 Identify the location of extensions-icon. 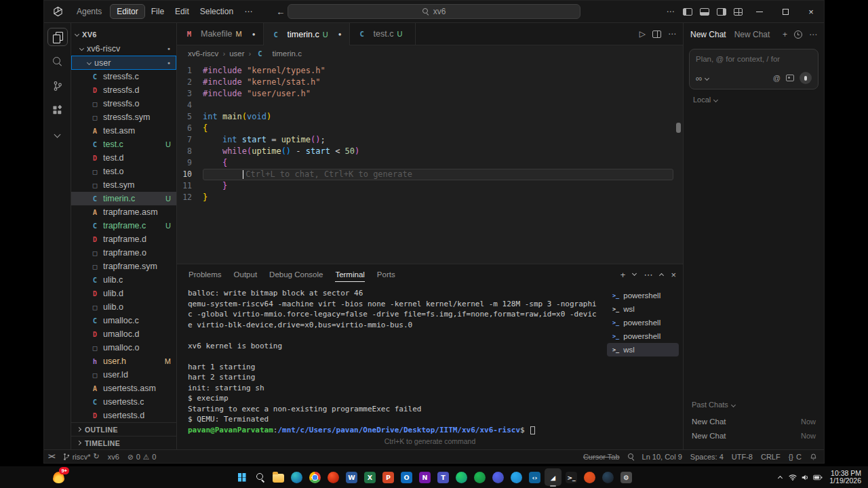
(58, 110).